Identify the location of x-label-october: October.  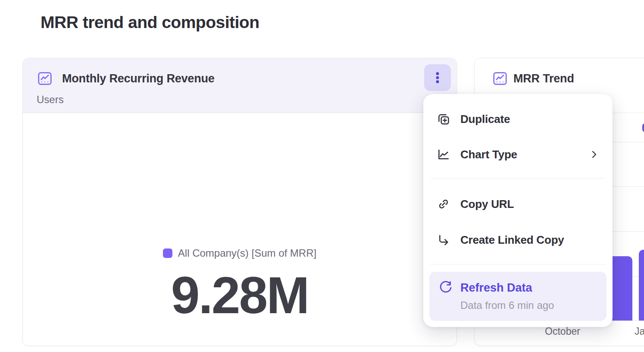
(563, 331).